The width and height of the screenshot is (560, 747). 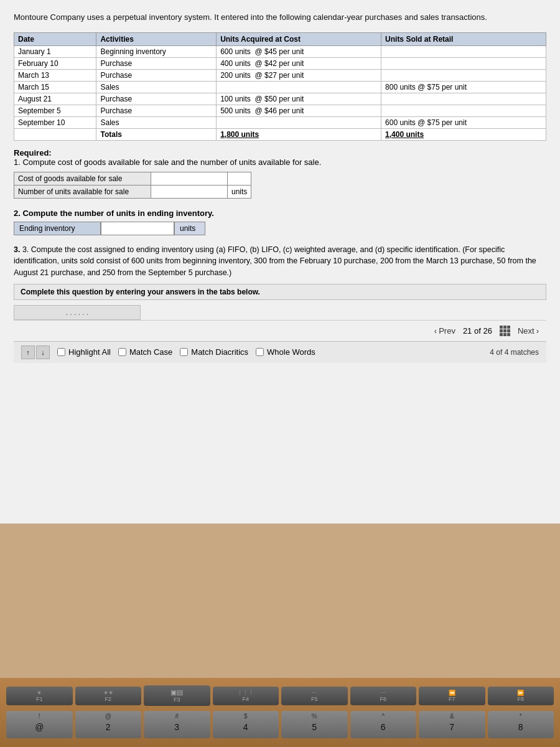 I want to click on col-header-activities: Activities, so click(x=157, y=39).